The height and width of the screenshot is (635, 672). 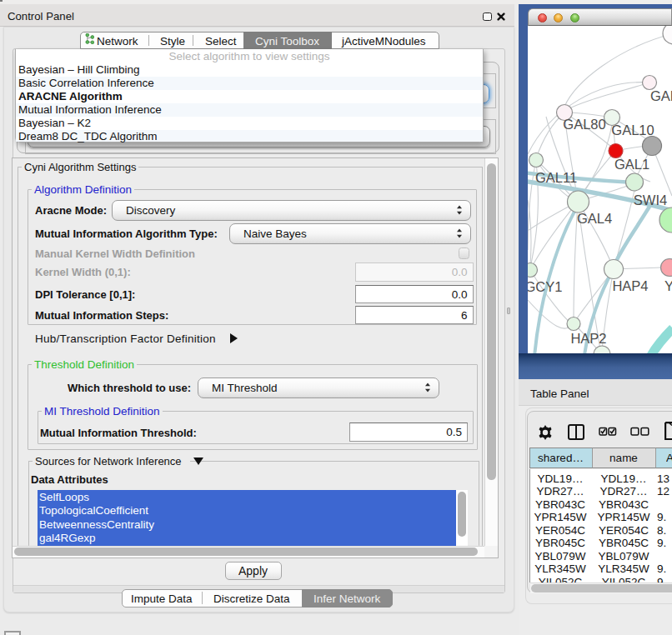 I want to click on svg-text: GAL11, so click(x=556, y=178).